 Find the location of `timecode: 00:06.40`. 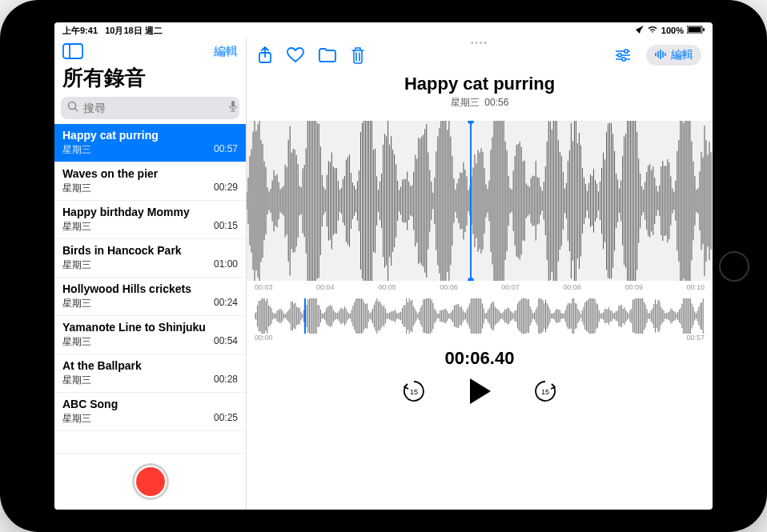

timecode: 00:06.40 is located at coordinates (480, 358).